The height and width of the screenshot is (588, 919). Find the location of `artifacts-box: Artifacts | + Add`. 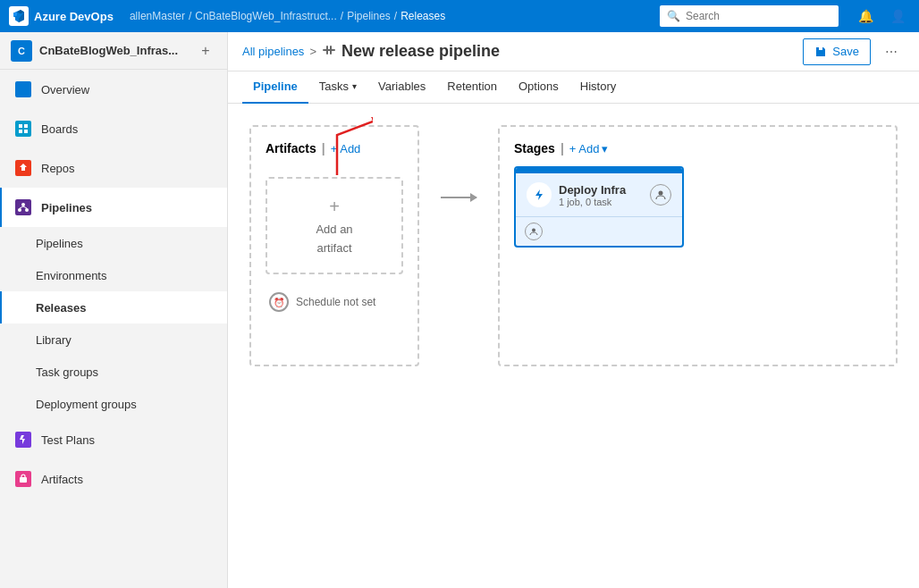

artifacts-box: Artifacts | + Add is located at coordinates (334, 246).